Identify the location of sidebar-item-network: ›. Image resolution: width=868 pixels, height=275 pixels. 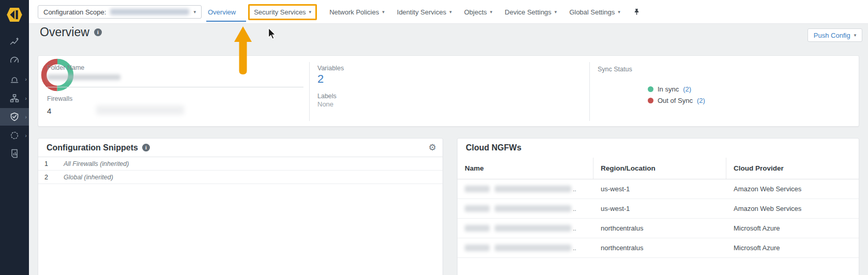
(14, 98).